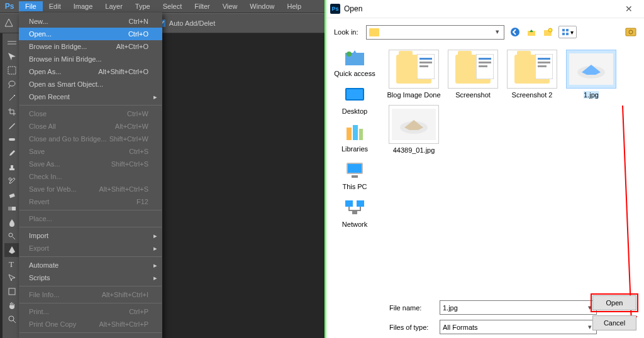 This screenshot has width=644, height=338. What do you see at coordinates (473, 74) in the screenshot?
I see `file-item: Screenshot` at bounding box center [473, 74].